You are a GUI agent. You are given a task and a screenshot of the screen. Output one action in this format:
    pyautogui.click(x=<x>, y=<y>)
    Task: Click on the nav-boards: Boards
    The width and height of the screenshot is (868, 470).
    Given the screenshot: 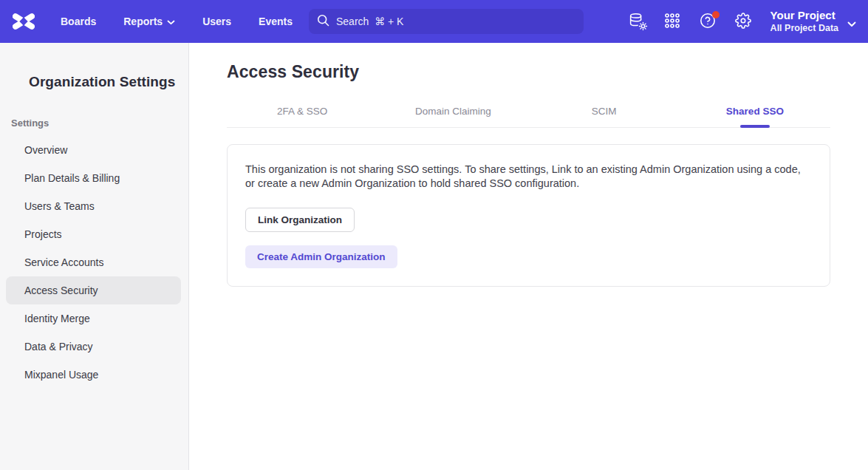 What is the action you would take?
    pyautogui.click(x=78, y=21)
    